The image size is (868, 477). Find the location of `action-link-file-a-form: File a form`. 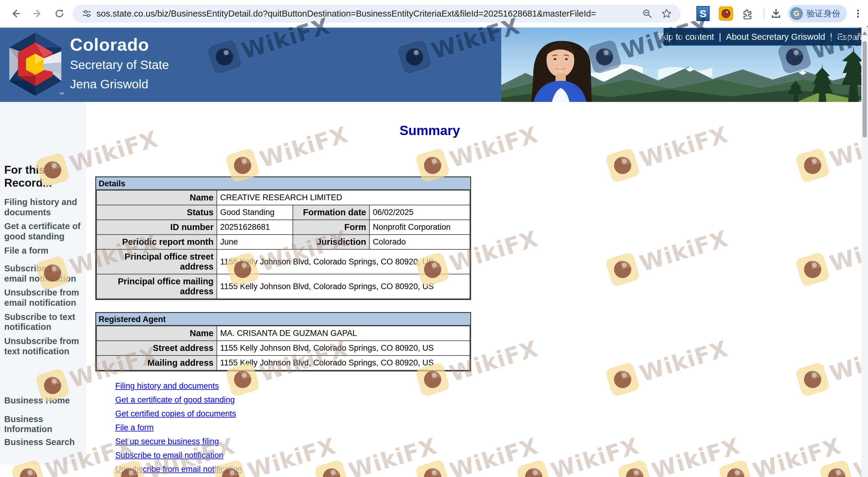

action-link-file-a-form: File a form is located at coordinates (134, 428).